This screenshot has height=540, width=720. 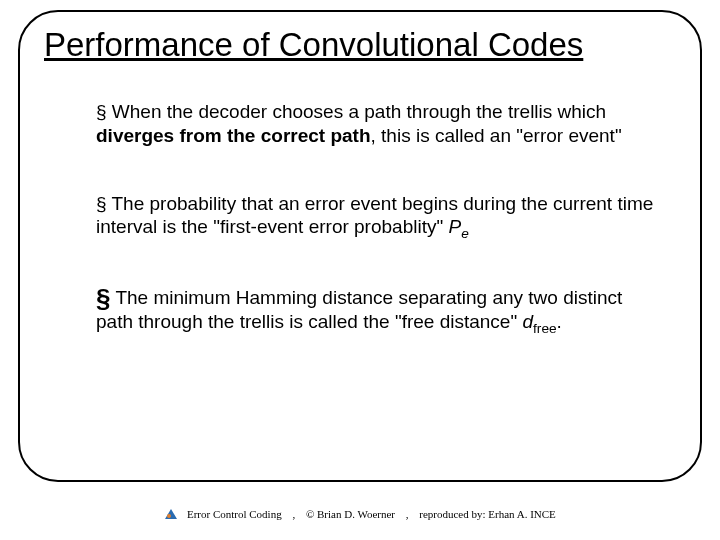 I want to click on bullet-3: § The minimum Hamming distance separatin…, so click(x=378, y=312).